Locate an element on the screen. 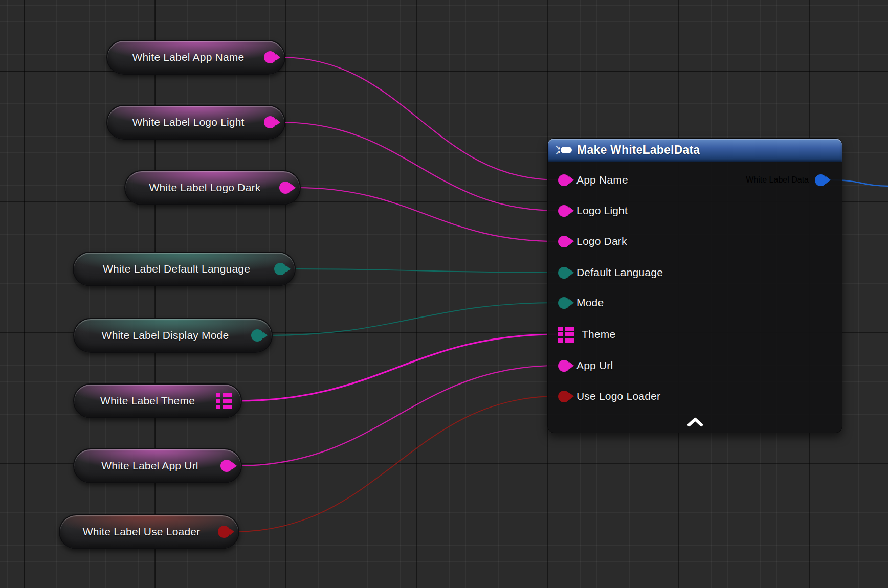  make-struct-icon: ↘↗ is located at coordinates (564, 150).